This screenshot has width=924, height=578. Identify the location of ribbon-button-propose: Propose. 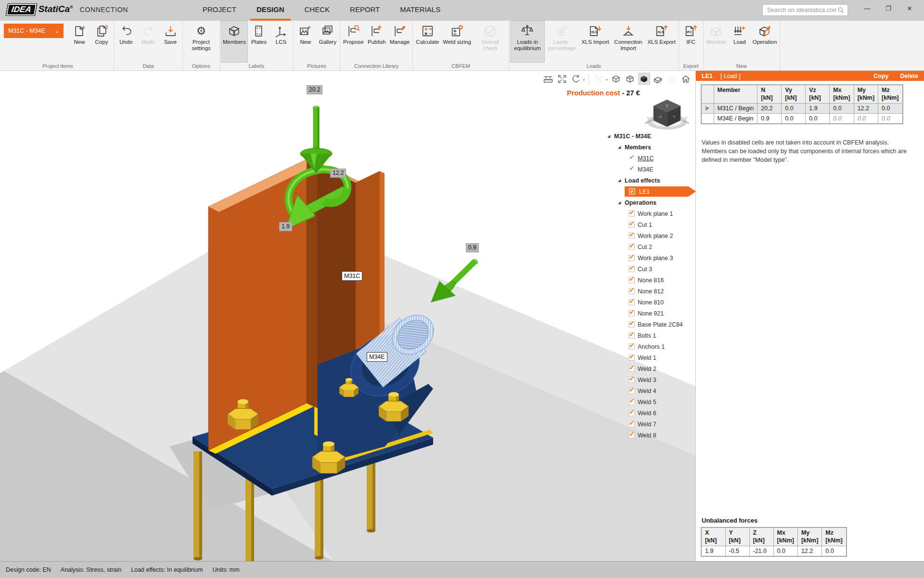
(353, 41).